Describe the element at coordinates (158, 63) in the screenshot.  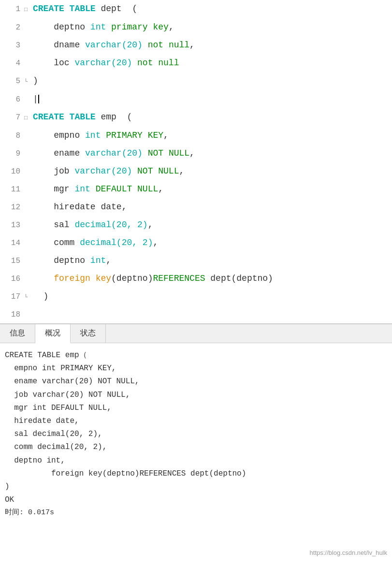
I see `code-token: not null` at that location.